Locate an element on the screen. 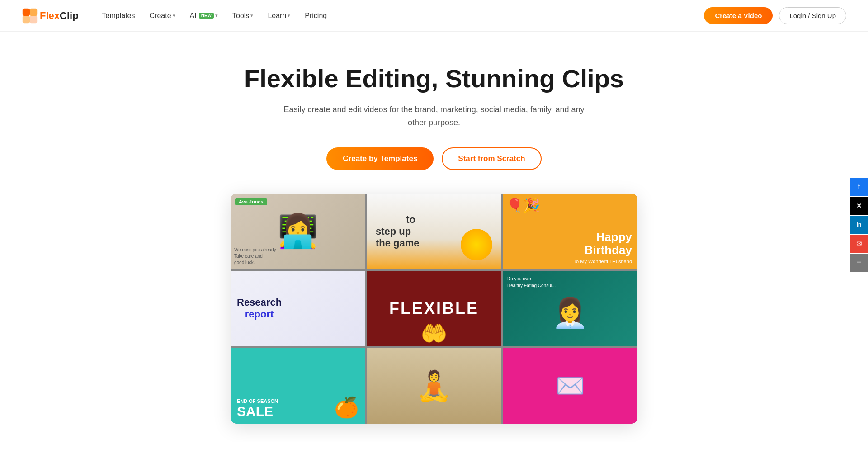 The width and height of the screenshot is (868, 449). nav-right: Create a Video Login / Sign Up is located at coordinates (775, 15).